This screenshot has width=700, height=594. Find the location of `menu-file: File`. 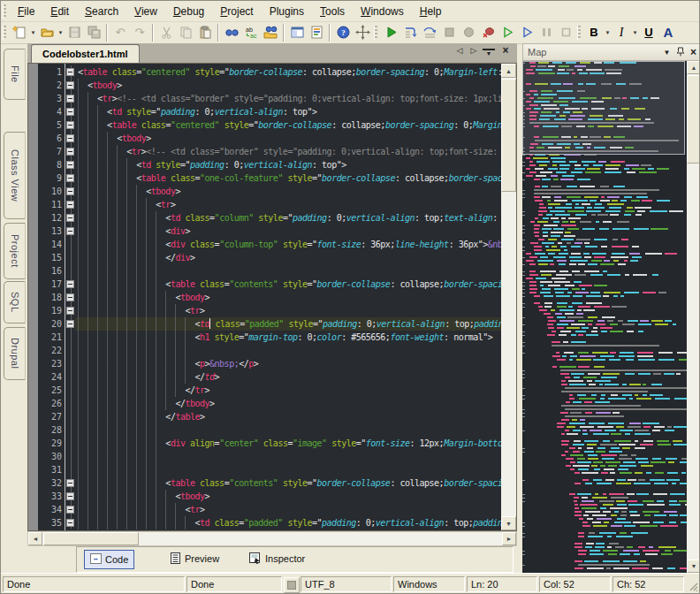

menu-file: File is located at coordinates (27, 11).